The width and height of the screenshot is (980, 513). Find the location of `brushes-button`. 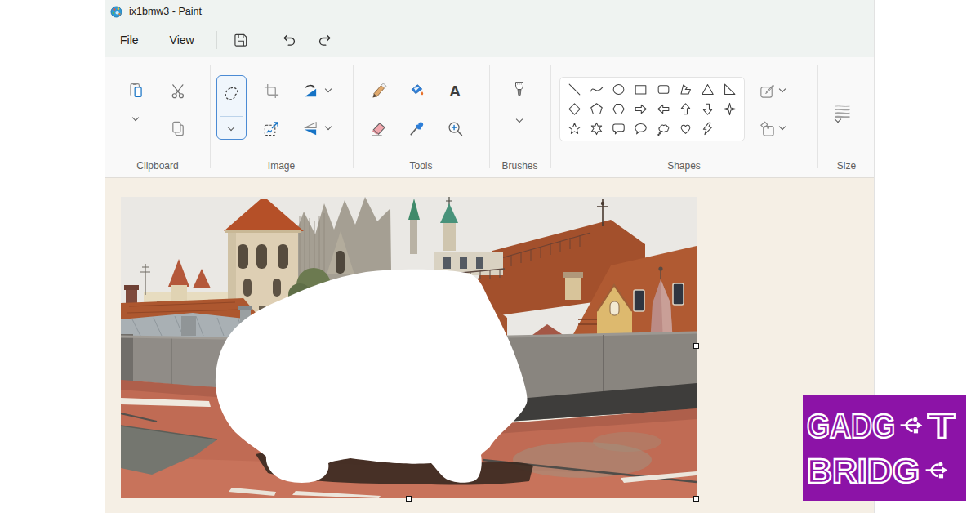

brushes-button is located at coordinates (519, 91).